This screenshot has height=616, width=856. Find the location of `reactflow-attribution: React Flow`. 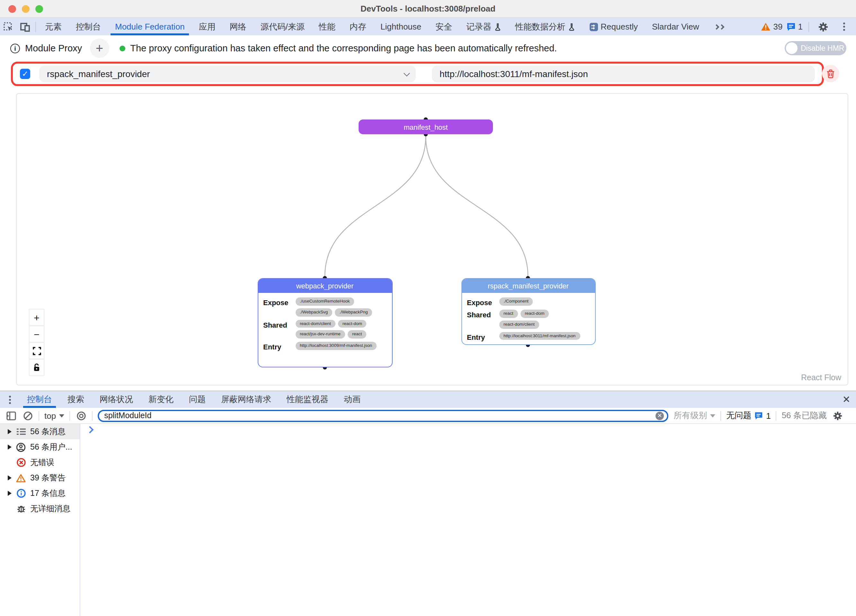

reactflow-attribution: React Flow is located at coordinates (821, 378).